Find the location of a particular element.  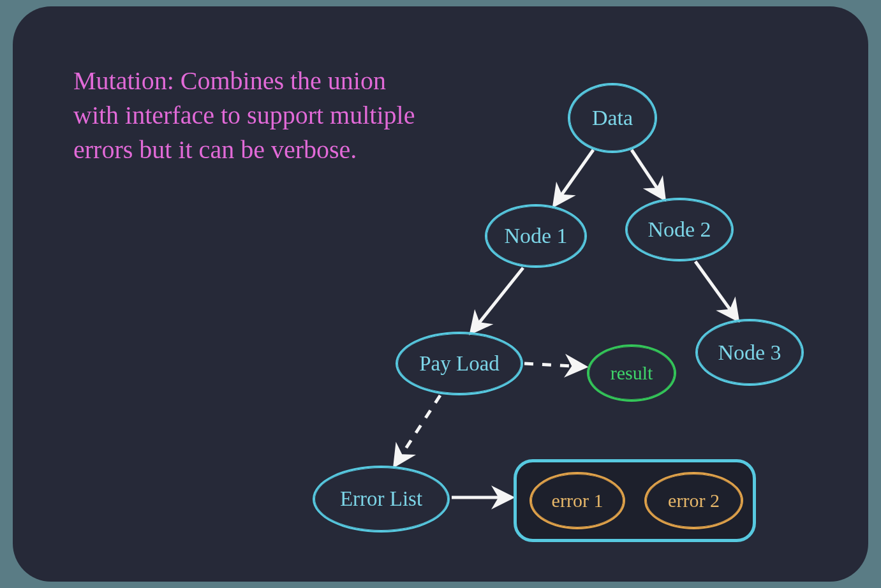

edge-node2-node3 is located at coordinates (716, 290).